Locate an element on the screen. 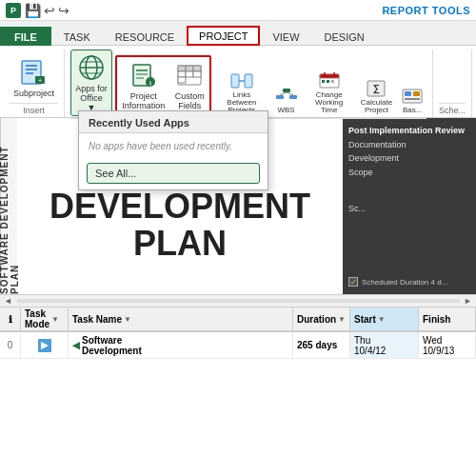 The height and width of the screenshot is (476, 476). th-mode: TaskMode ▼ is located at coordinates (45, 319).